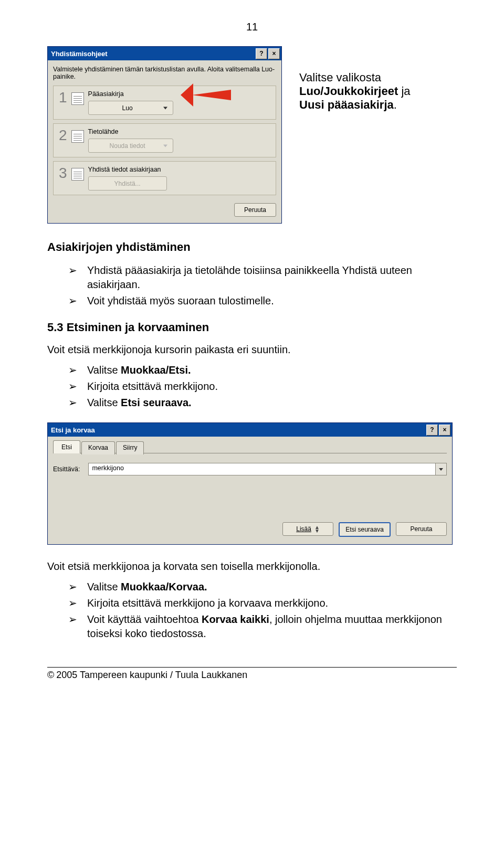 The width and height of the screenshot is (504, 868). I want to click on step-3: 3 Yhdistä tiedot asiakirjaan Yhdistä..., so click(165, 178).